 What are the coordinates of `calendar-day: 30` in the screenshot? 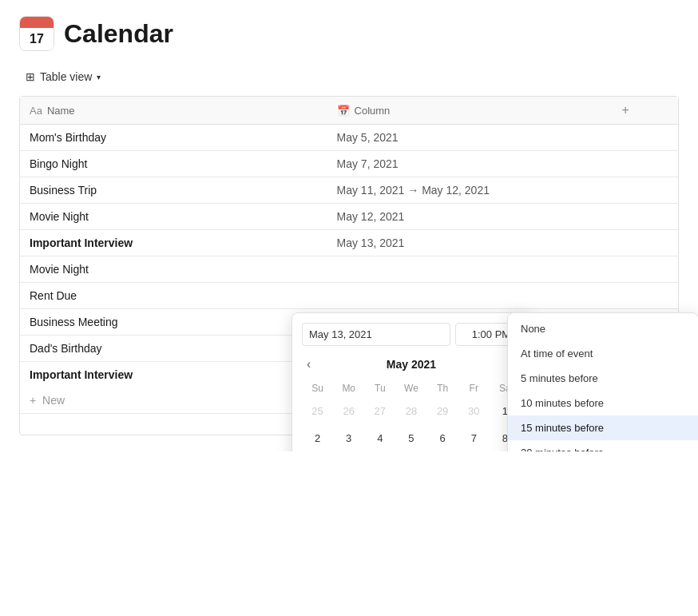 It's located at (474, 411).